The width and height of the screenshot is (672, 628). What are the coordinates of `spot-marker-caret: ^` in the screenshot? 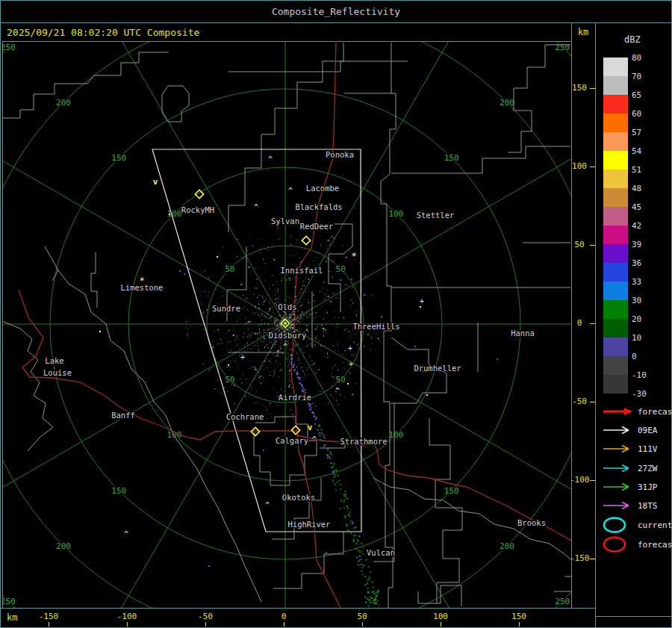 It's located at (267, 505).